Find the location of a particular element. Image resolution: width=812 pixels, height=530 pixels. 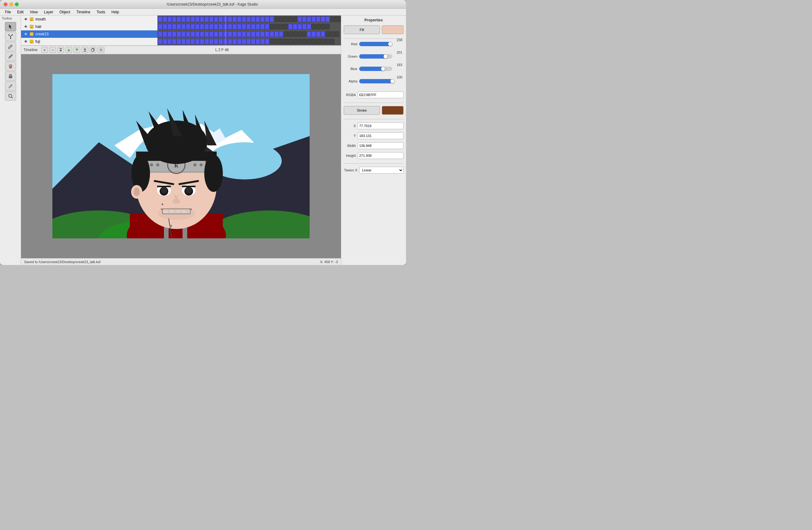

layer-row-fuji: 👁 🔒 fuji is located at coordinates (89, 42).